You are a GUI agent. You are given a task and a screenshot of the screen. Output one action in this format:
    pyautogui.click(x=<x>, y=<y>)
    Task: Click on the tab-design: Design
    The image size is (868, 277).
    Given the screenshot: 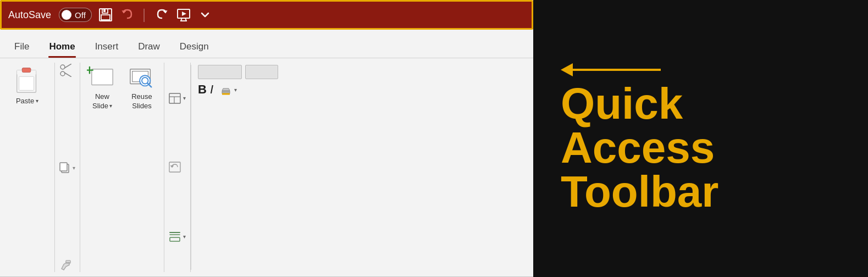 What is the action you would take?
    pyautogui.click(x=195, y=47)
    